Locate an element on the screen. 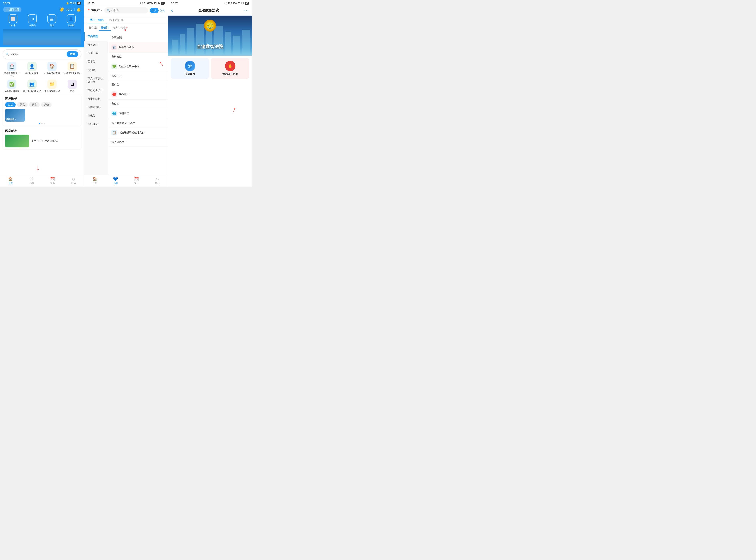 The image size is (756, 560). more-dots-btn: ··· is located at coordinates (246, 10).